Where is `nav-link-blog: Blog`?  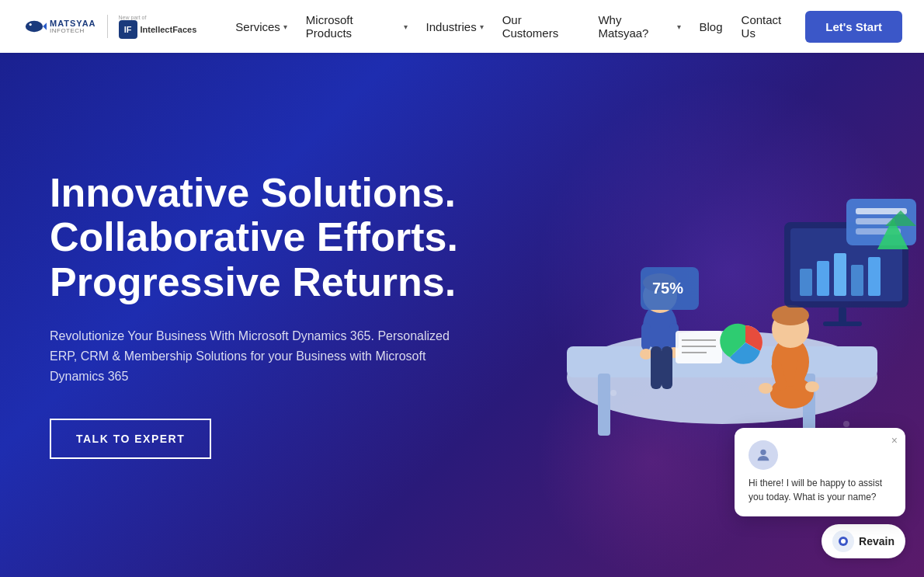
nav-link-blog: Blog is located at coordinates (711, 26).